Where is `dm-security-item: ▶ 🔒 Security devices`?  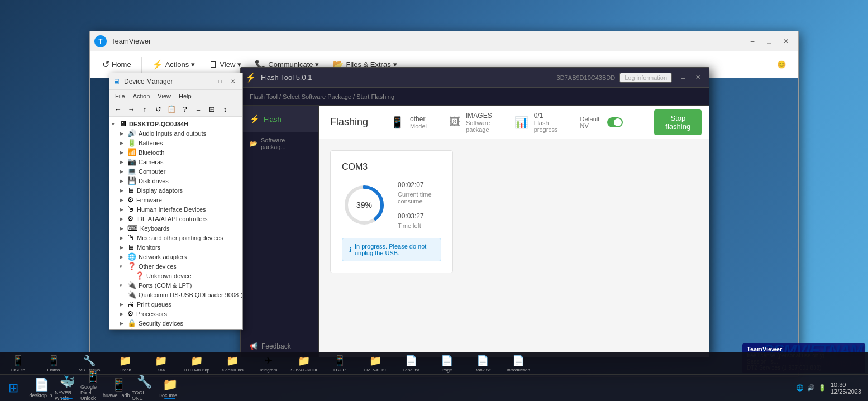 dm-security-item: ▶ 🔒 Security devices is located at coordinates (176, 323).